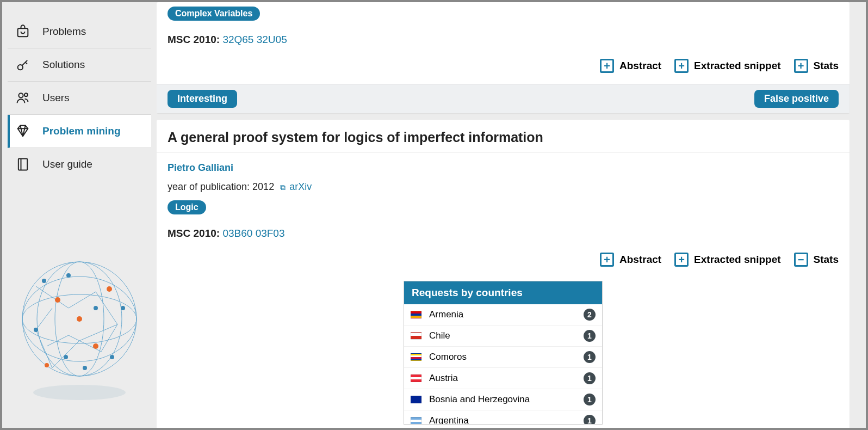  I want to click on sidebar-label: Users, so click(56, 98).